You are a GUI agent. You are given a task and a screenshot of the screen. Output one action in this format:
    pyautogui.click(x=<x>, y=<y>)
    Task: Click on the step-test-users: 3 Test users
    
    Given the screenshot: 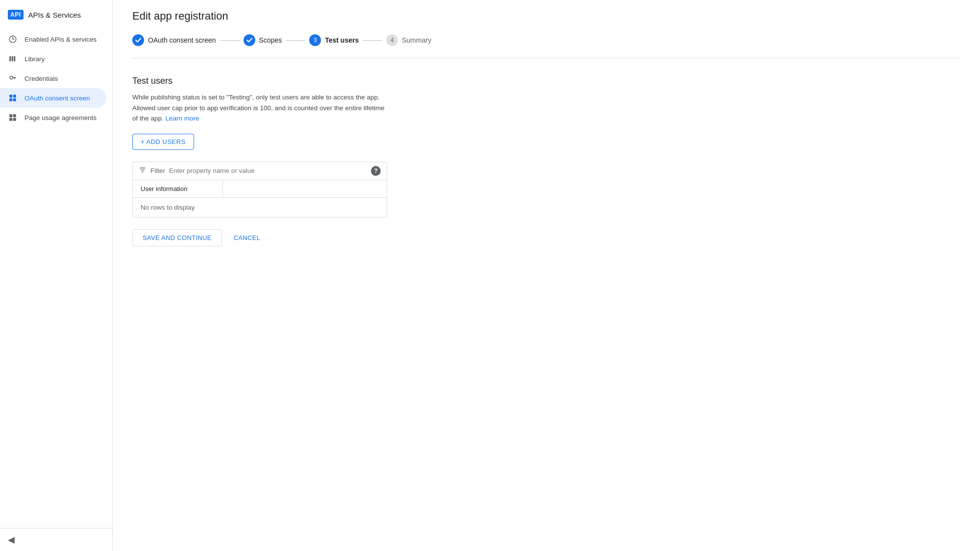 What is the action you would take?
    pyautogui.click(x=334, y=40)
    